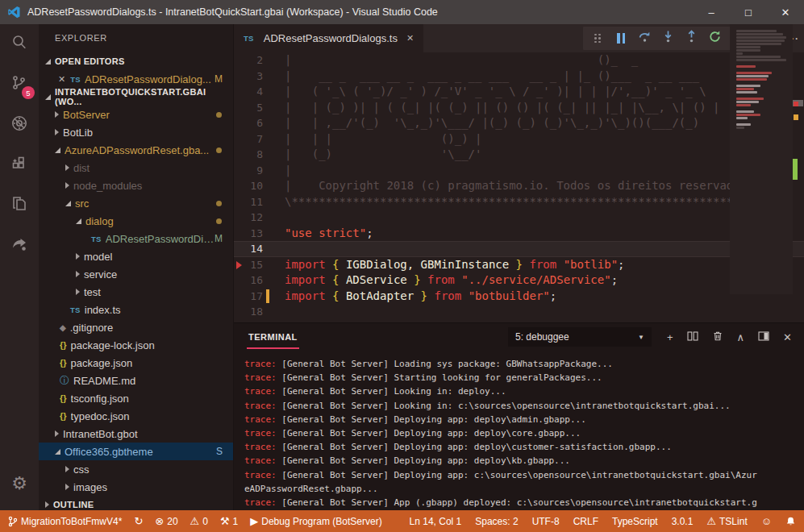  What do you see at coordinates (135, 168) in the screenshot?
I see `tree-item-dist: dist` at bounding box center [135, 168].